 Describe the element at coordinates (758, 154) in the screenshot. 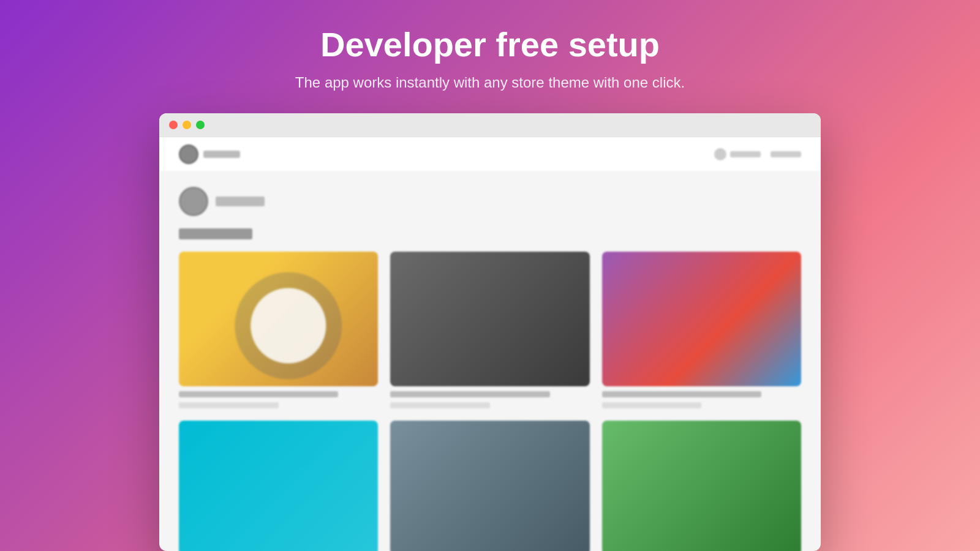

I see `store-nav-right` at that location.